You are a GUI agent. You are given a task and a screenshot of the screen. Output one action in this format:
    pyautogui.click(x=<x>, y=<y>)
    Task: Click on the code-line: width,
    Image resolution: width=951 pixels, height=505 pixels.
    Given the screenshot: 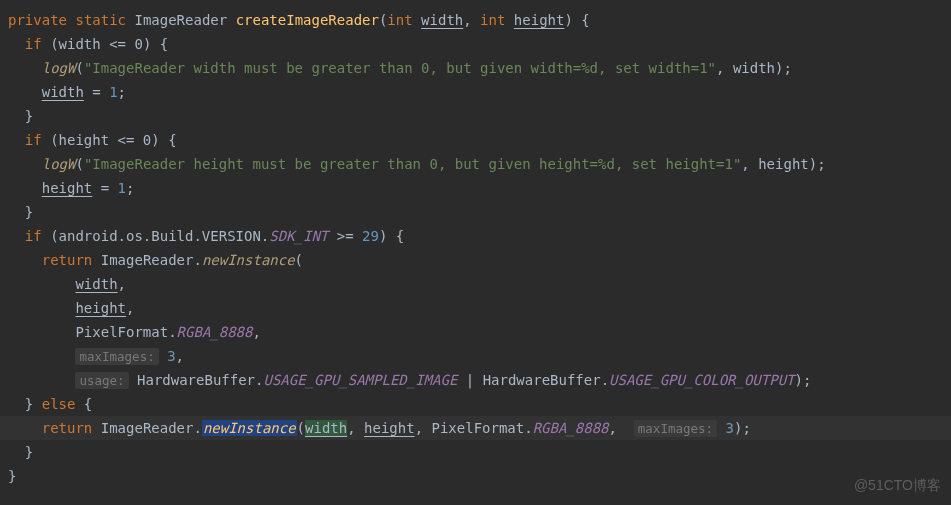 What is the action you would take?
    pyautogui.click(x=480, y=284)
    